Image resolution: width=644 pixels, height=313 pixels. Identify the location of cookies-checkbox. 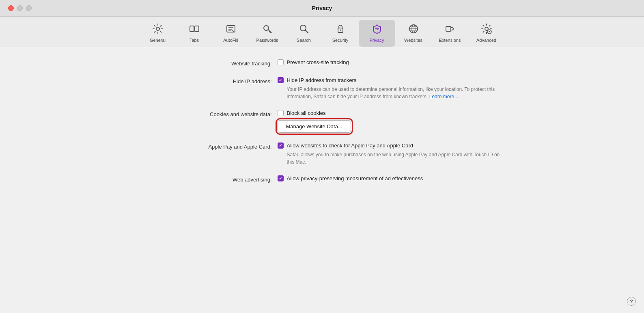
(281, 113).